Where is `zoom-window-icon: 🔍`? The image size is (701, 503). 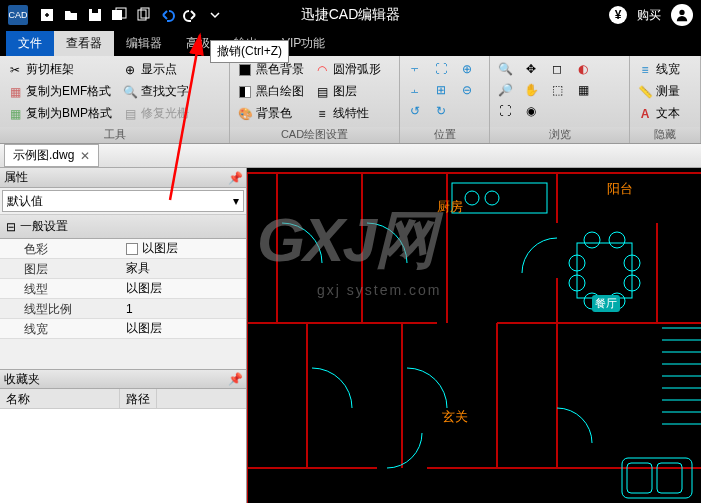
zoom-window-icon: 🔍 is located at coordinates (505, 69).